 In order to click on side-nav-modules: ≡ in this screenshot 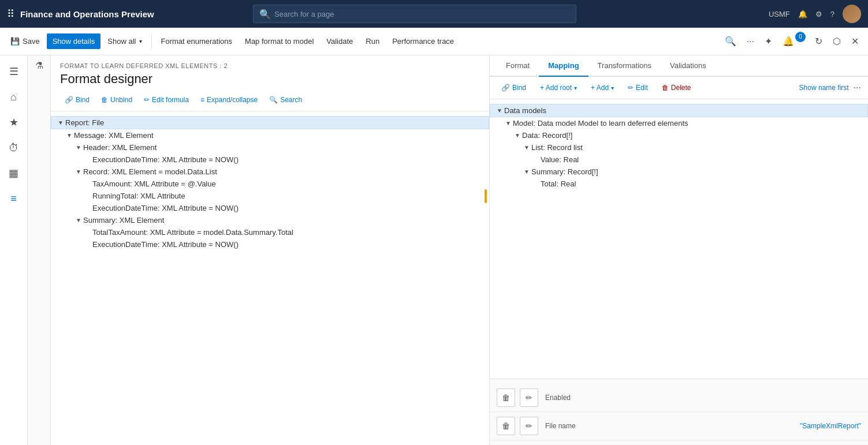, I will do `click(14, 199)`.